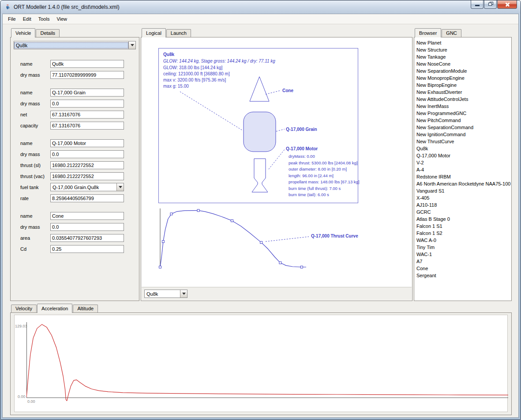  What do you see at coordinates (477, 4) in the screenshot?
I see `minimize-button` at bounding box center [477, 4].